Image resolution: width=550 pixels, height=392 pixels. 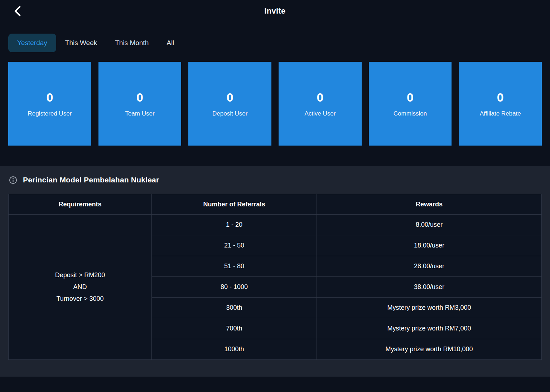 What do you see at coordinates (17, 11) in the screenshot?
I see `back-button` at bounding box center [17, 11].